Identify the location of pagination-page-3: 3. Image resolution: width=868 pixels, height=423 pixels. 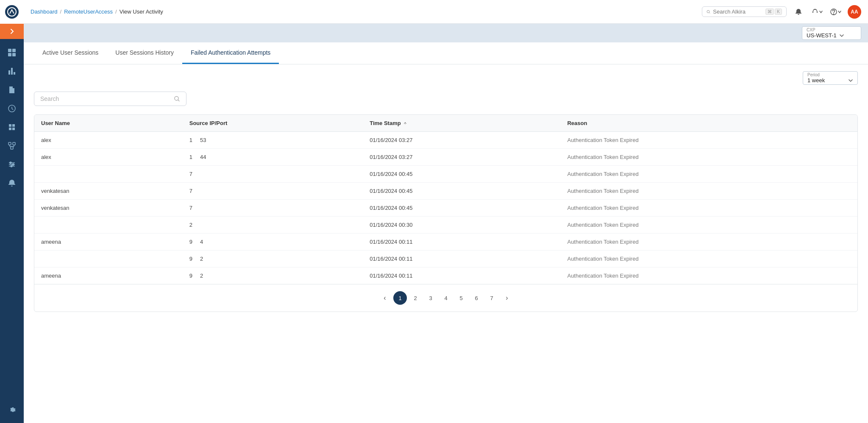
(431, 298).